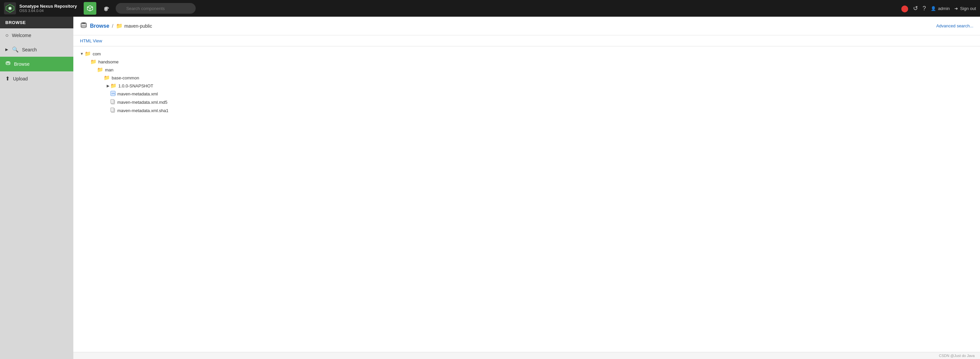 This screenshot has width=980, height=359. I want to click on signout-button: ➜ Sign out, so click(965, 8).